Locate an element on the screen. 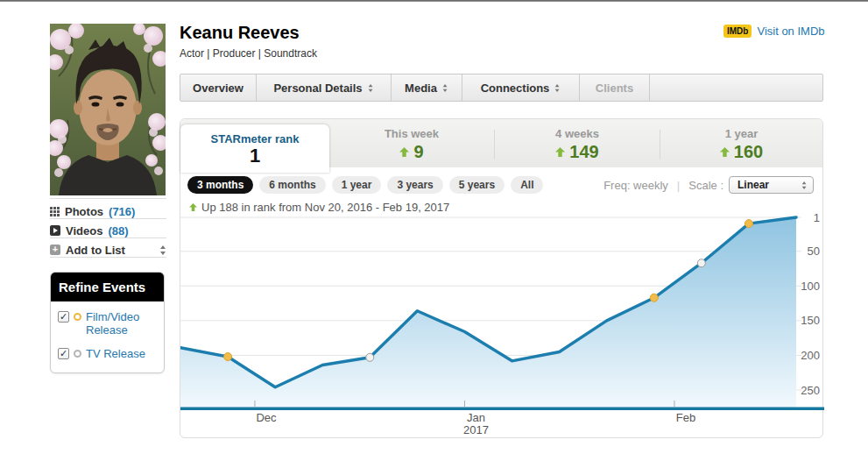 This screenshot has height=468, width=868. refine-events-title: Refine Events is located at coordinates (107, 287).